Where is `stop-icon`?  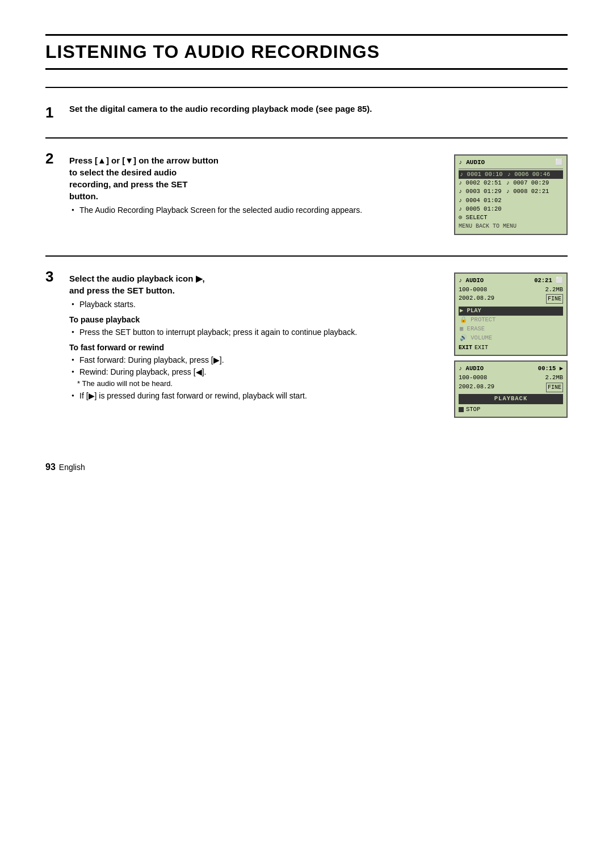 stop-icon is located at coordinates (461, 410).